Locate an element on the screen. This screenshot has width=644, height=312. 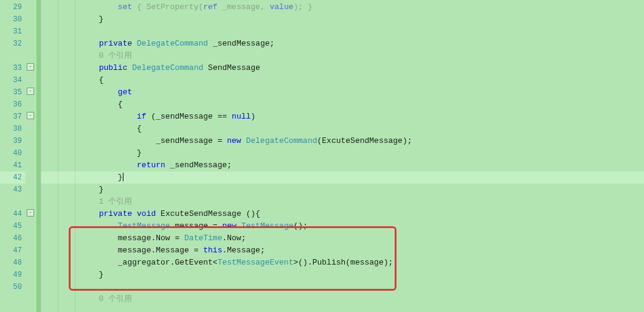
line-number-gutter: 29 30 31 32 33 34 35 36 37 38 39 40 41 4… is located at coordinates (13, 156).